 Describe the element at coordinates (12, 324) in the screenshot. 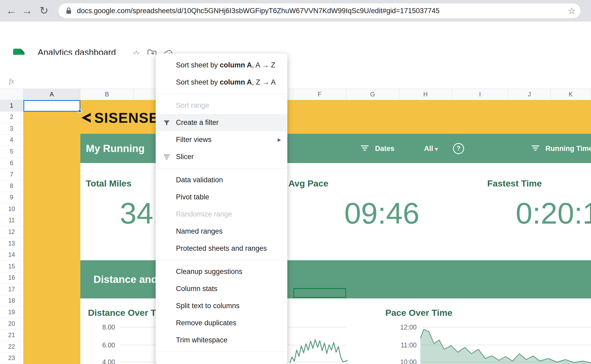

I see `row-header-20: 20` at that location.